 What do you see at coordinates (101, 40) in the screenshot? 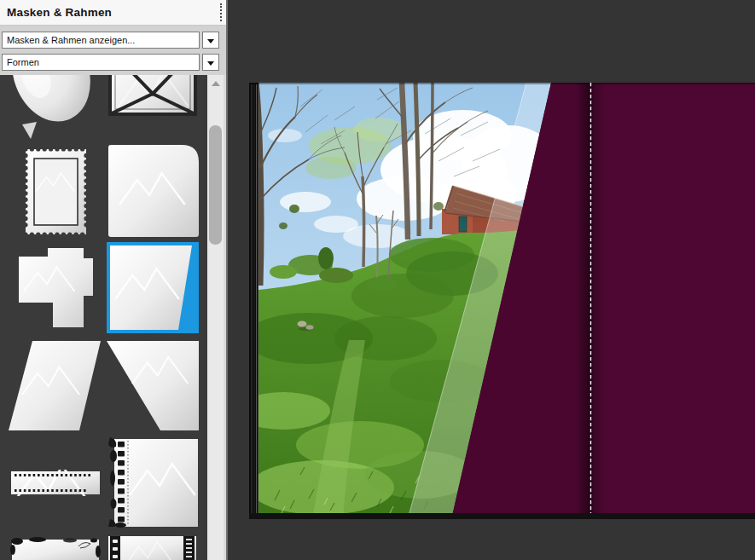
I see `show-masks-dropdown: Masken & Rahmen anzeigen...` at bounding box center [101, 40].